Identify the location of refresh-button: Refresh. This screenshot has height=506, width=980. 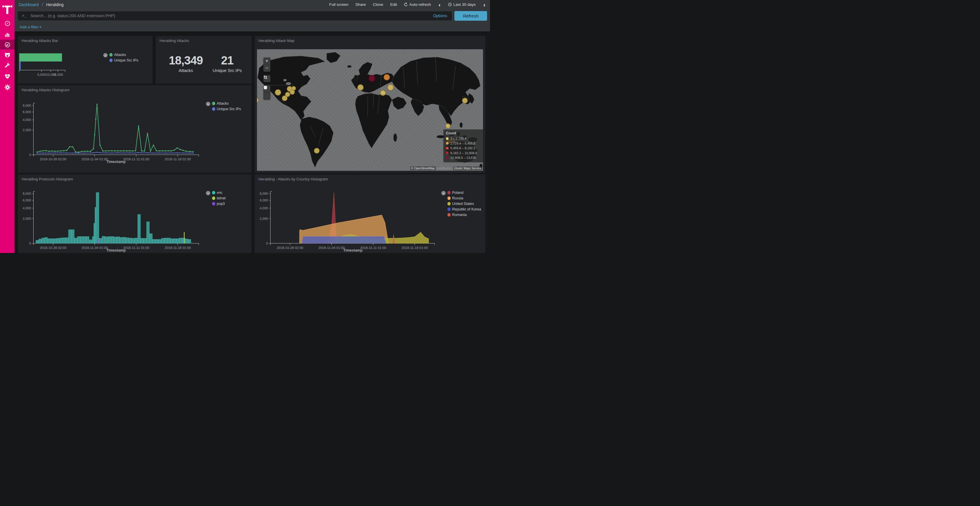
(471, 16).